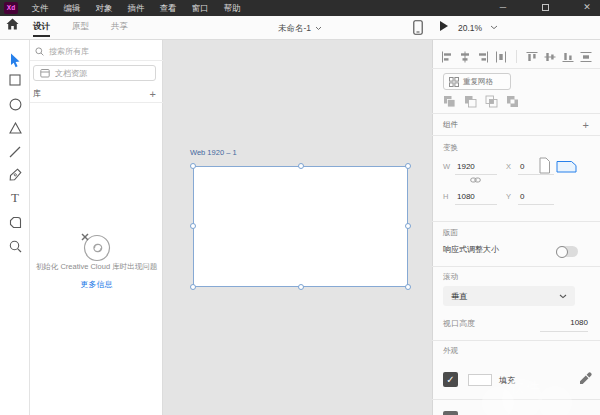  I want to click on height-label: H, so click(446, 196).